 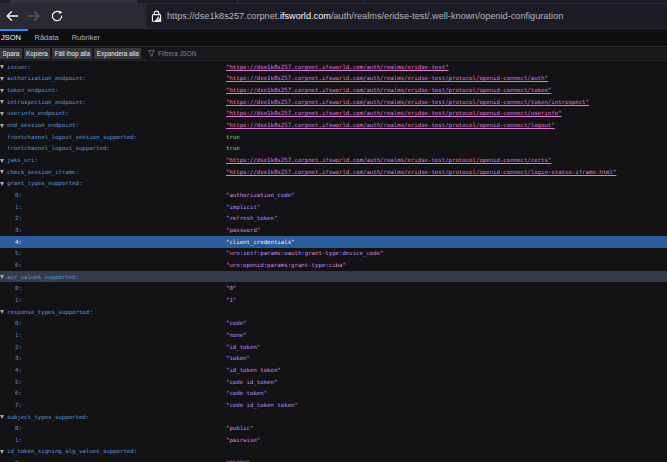 I want to click on json-key: 3:, so click(x=18, y=358).